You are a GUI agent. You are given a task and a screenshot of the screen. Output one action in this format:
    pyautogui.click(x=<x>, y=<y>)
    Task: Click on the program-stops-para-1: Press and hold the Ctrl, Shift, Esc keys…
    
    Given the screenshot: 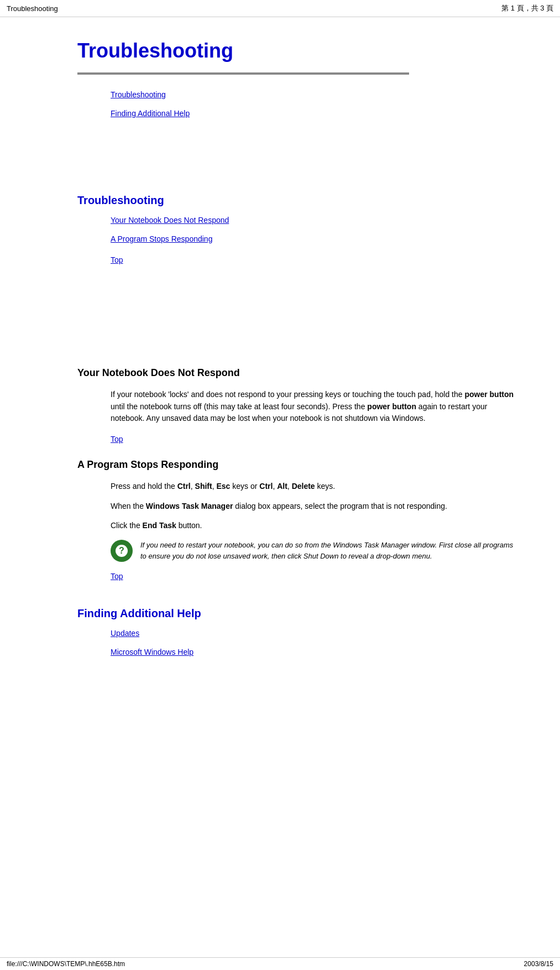 What is the action you would take?
    pyautogui.click(x=296, y=487)
    